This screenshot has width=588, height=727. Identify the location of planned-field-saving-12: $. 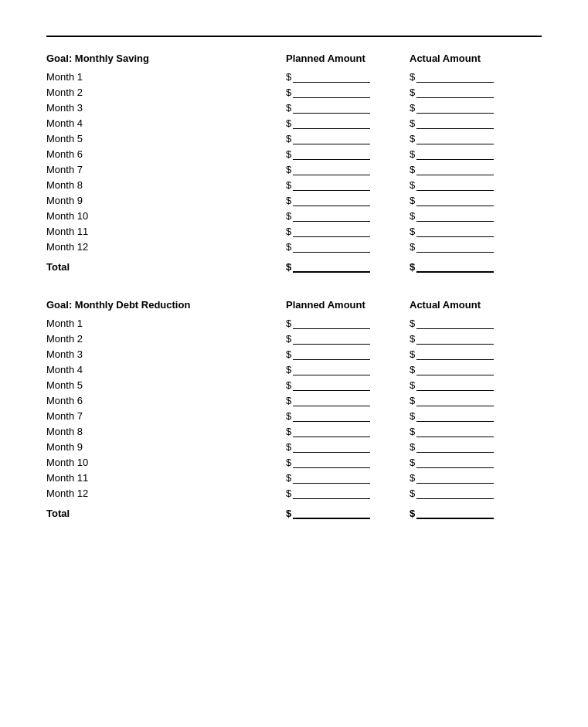
(348, 246).